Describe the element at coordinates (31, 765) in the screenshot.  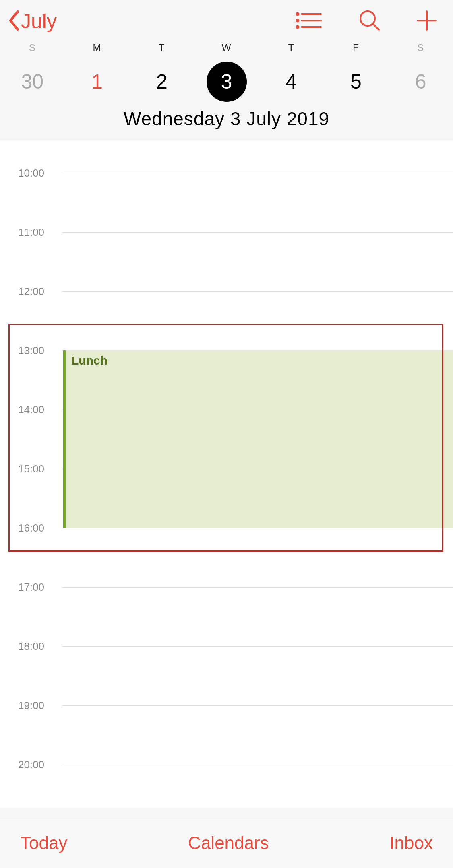
I see `hour-label: 20:00` at that location.